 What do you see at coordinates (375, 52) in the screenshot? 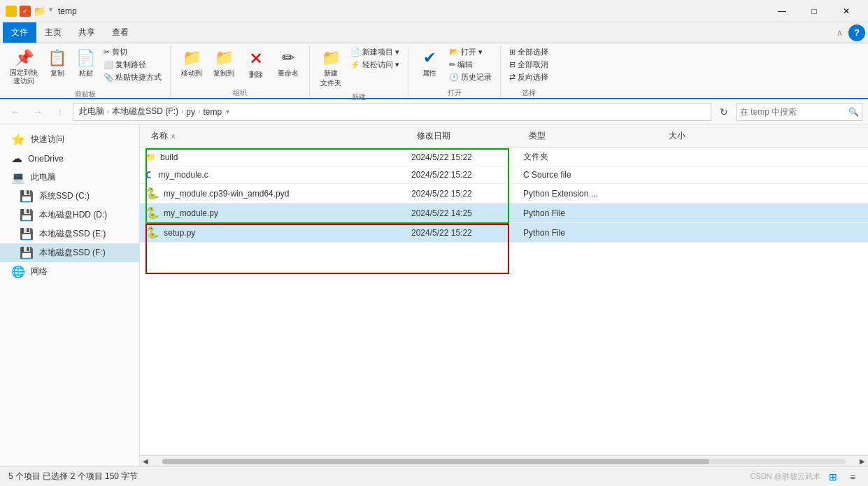
I see `ribbon-newitem-button: 📄 新建项目 ▾` at bounding box center [375, 52].